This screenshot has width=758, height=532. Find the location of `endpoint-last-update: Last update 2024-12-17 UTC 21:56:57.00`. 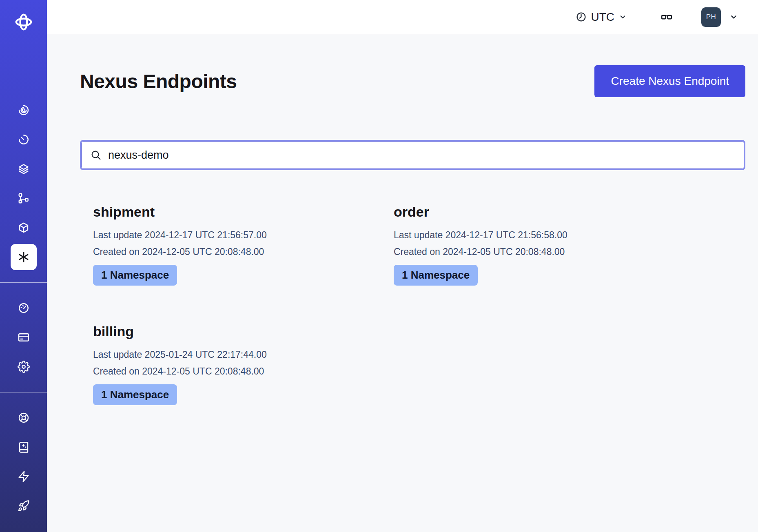

endpoint-last-update: Last update 2024-12-17 UTC 21:56:57.00 is located at coordinates (237, 235).